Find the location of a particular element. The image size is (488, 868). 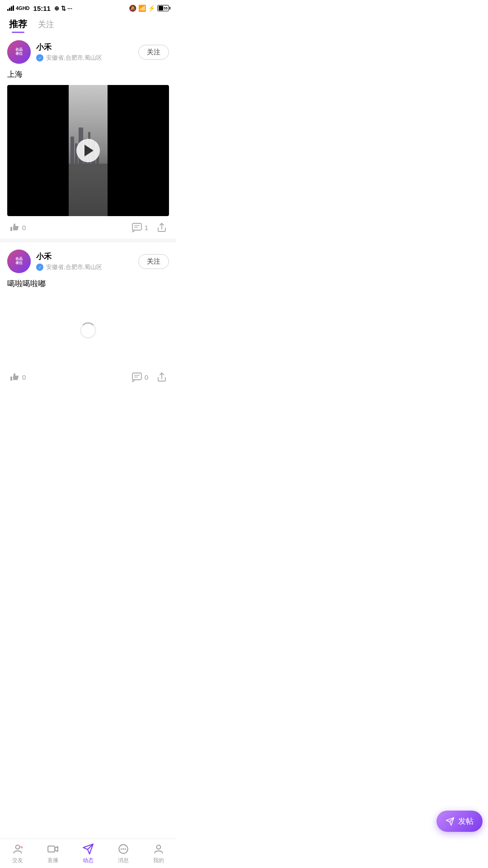

wifi-icon: 📶 is located at coordinates (142, 8).